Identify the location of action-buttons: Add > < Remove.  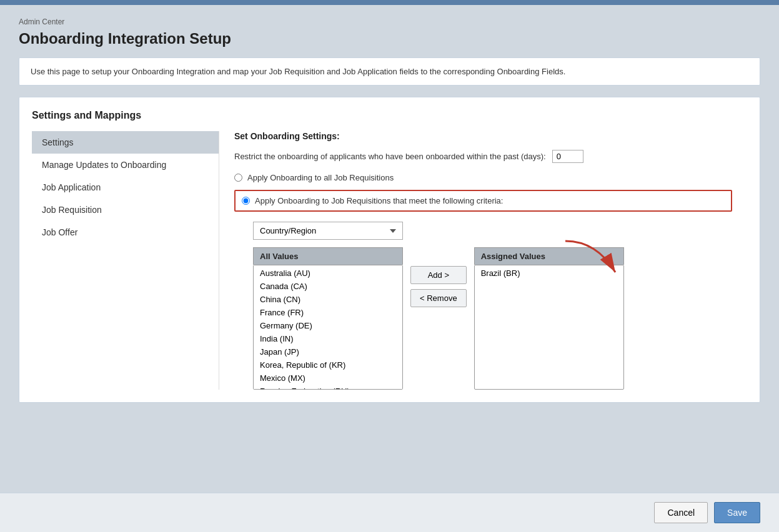
(439, 277).